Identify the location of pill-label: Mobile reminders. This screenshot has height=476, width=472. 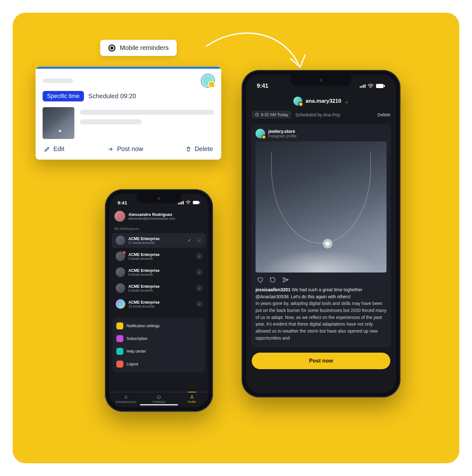
(144, 48).